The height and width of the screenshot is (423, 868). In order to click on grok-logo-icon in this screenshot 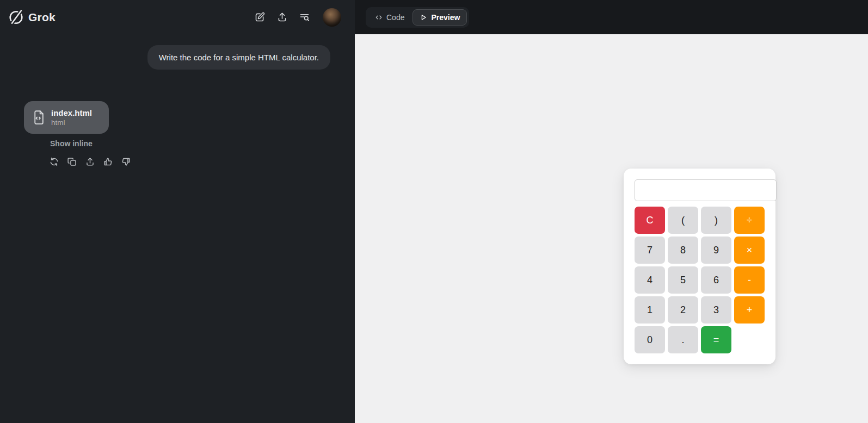, I will do `click(16, 17)`.